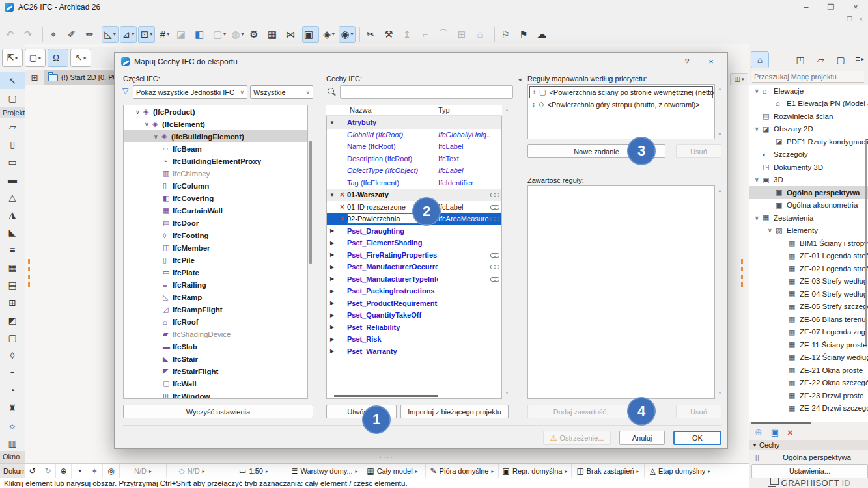  Describe the element at coordinates (739, 79) in the screenshot. I see `panel-mini-button: ◫ ▾` at that location.